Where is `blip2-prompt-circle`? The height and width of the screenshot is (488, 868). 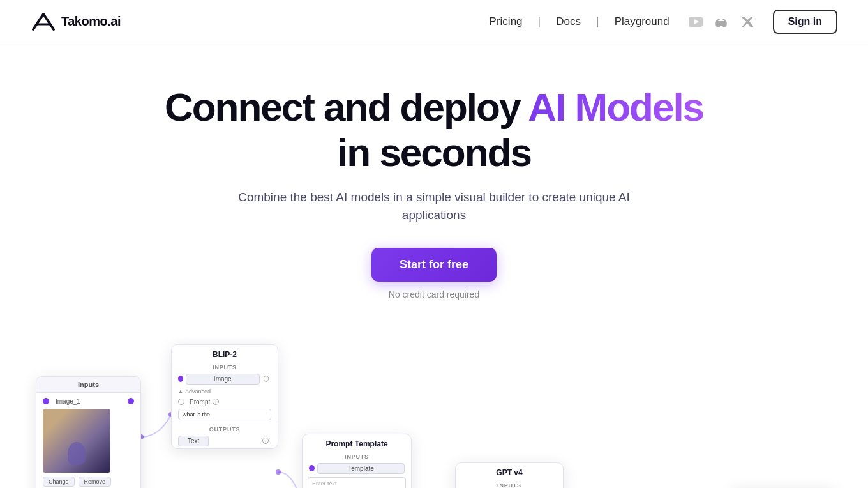
blip2-prompt-circle is located at coordinates (181, 402).